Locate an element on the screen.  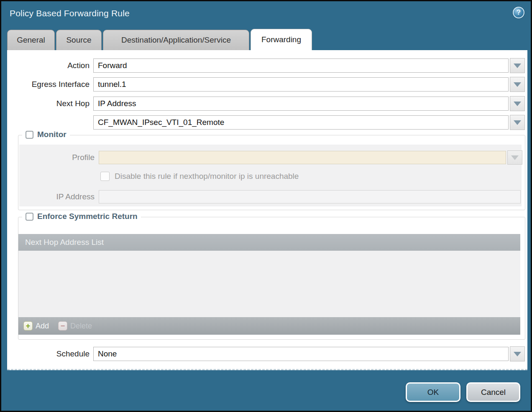
tab-general: General is located at coordinates (31, 40).